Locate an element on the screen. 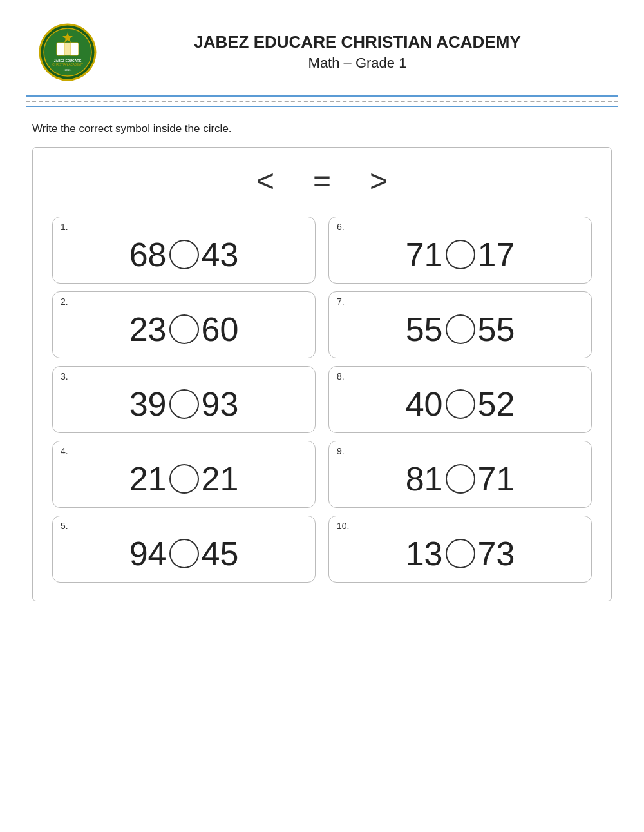  problem-left-1: 68 is located at coordinates (147, 255).